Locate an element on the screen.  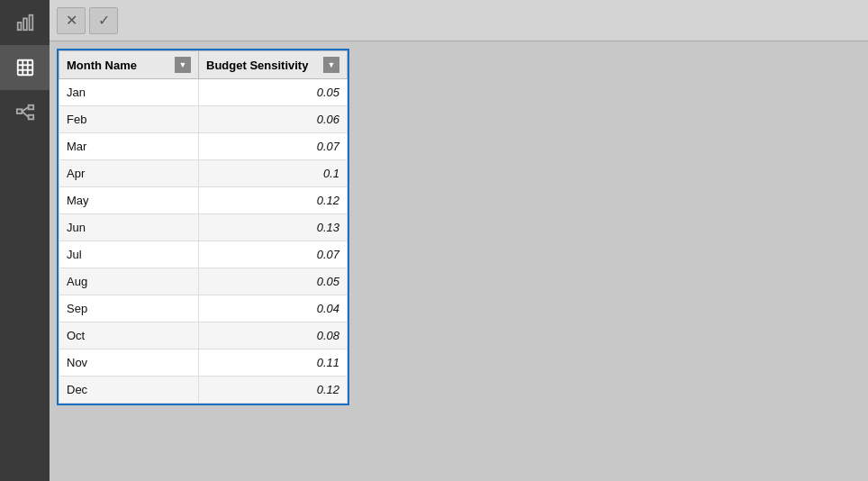
month-cell: Mar is located at coordinates (130, 147).